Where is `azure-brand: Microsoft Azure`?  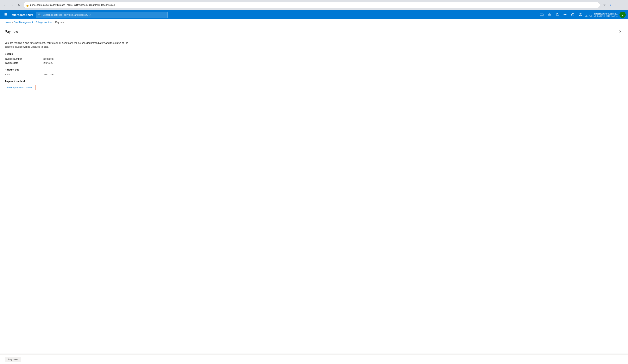 azure-brand: Microsoft Azure is located at coordinates (23, 15).